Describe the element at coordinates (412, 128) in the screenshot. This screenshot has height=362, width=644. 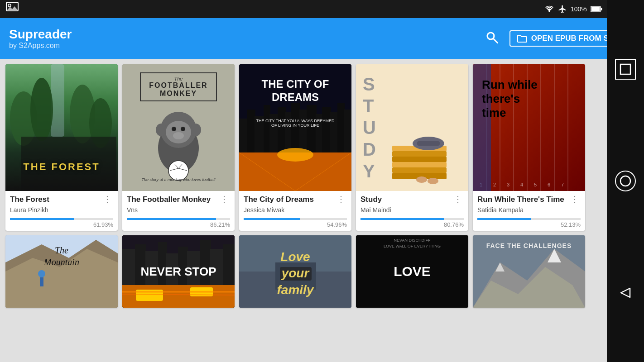
I see `cover-study: S T U D Y` at that location.